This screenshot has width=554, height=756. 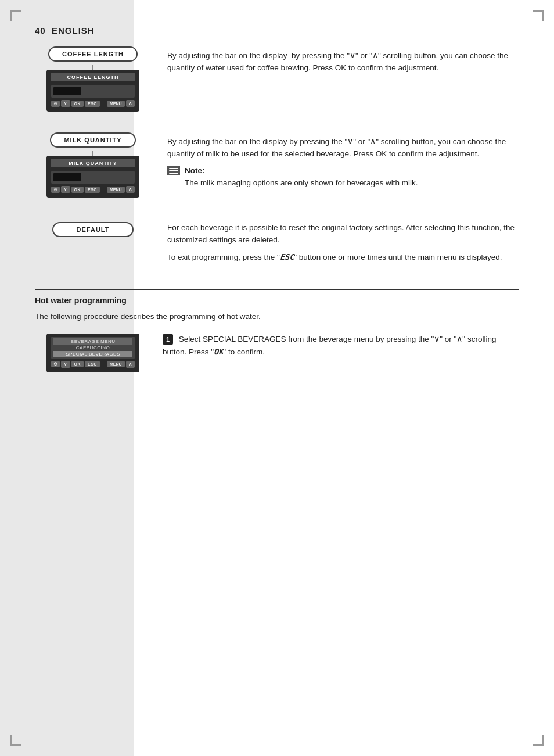 What do you see at coordinates (78, 103) in the screenshot?
I see `ok-button: OK` at bounding box center [78, 103].